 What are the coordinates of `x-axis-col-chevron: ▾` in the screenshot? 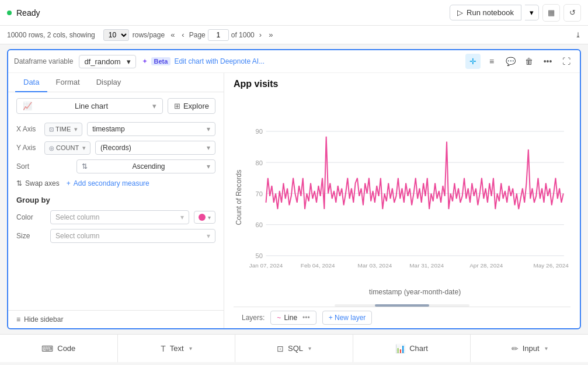 It's located at (208, 129).